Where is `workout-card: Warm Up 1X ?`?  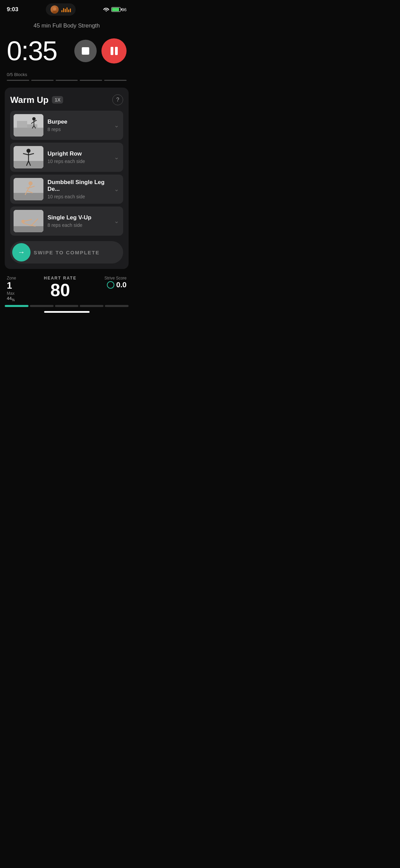
workout-card: Warm Up 1X ? is located at coordinates (66, 178).